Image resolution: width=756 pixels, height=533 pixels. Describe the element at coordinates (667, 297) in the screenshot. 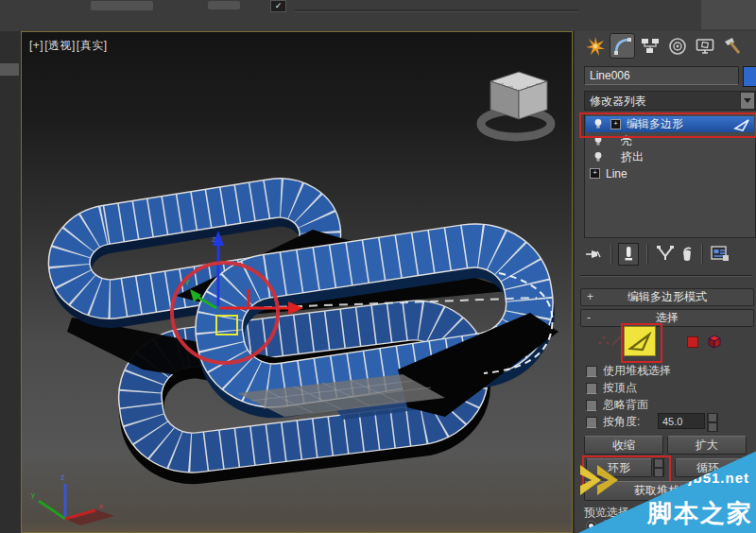

I see `rollout-edit-poly-mode: + 编辑多边形模式` at that location.